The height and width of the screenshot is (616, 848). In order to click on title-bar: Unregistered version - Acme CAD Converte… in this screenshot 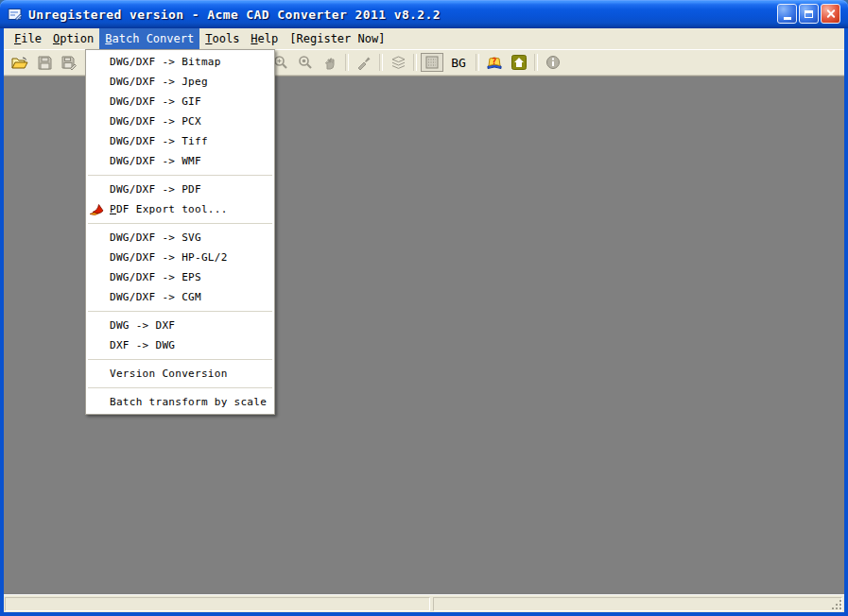, I will do `click(424, 14)`.